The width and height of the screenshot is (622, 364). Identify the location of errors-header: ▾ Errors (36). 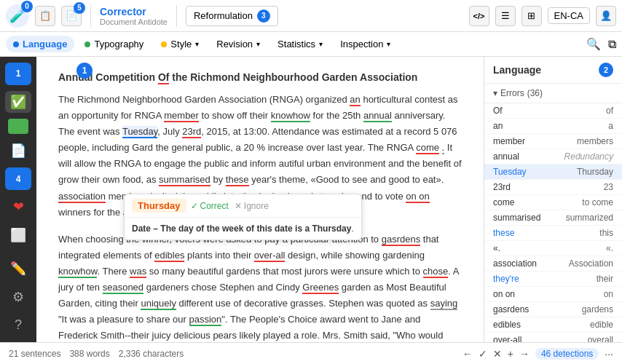
(554, 93).